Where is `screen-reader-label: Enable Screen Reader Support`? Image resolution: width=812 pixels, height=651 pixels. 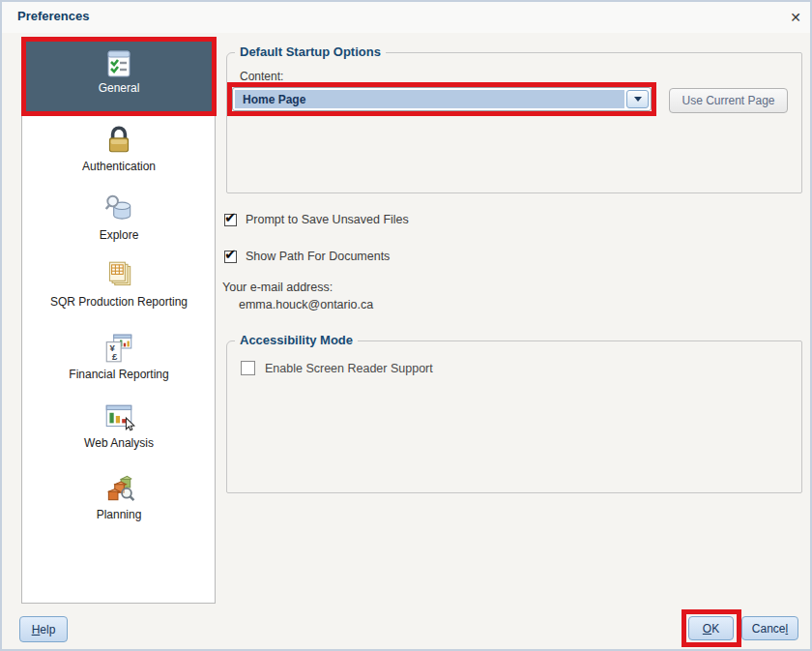 screen-reader-label: Enable Screen Reader Support is located at coordinates (349, 369).